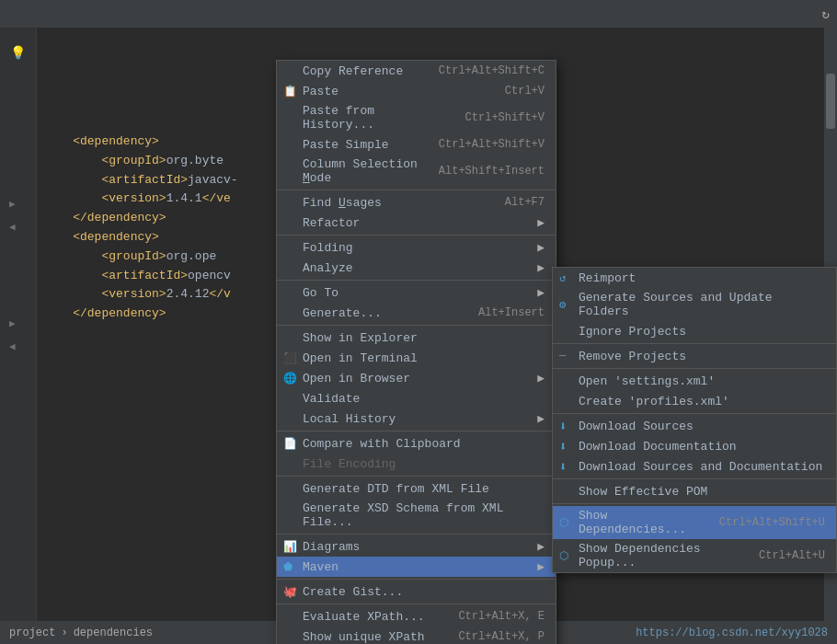 This screenshot has width=837, height=644. Describe the element at coordinates (694, 331) in the screenshot. I see `submenu-ignore-projects: Ignore Projects` at that location.